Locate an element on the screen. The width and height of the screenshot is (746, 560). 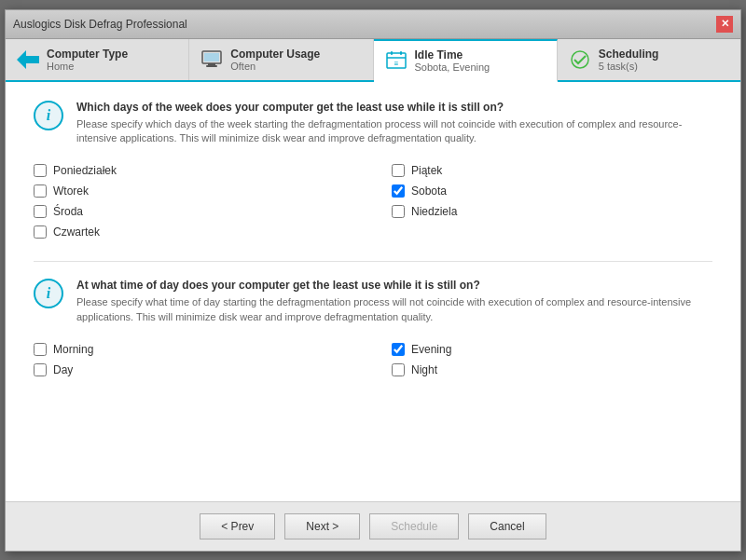
cancel-button: Cancel is located at coordinates (507, 526).